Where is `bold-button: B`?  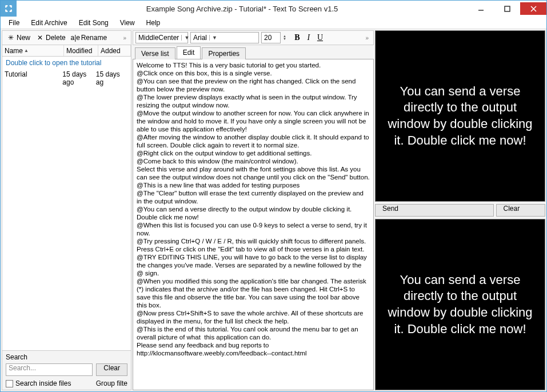
bold-button: B is located at coordinates (297, 38).